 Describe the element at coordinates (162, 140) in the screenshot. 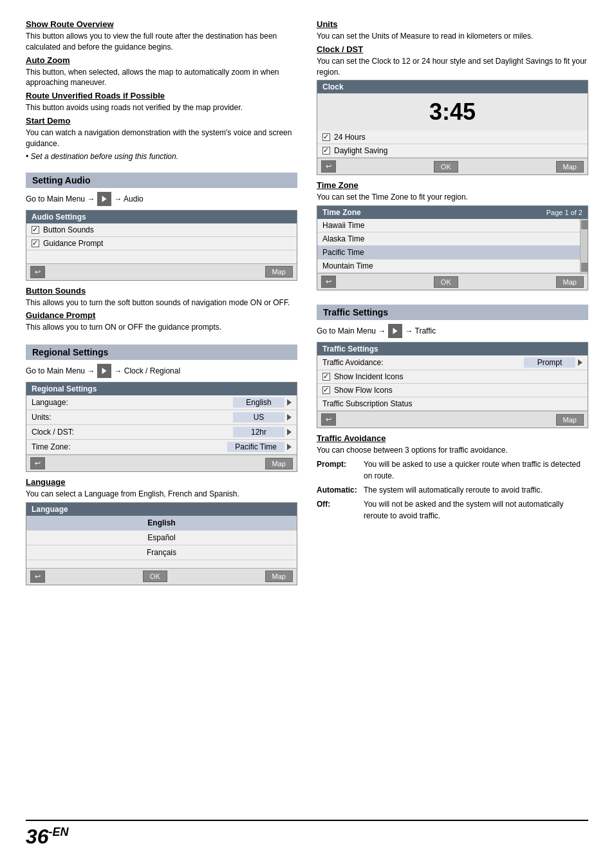

I see `start-demo-section: Start Demo You can watch a navigation de…` at that location.